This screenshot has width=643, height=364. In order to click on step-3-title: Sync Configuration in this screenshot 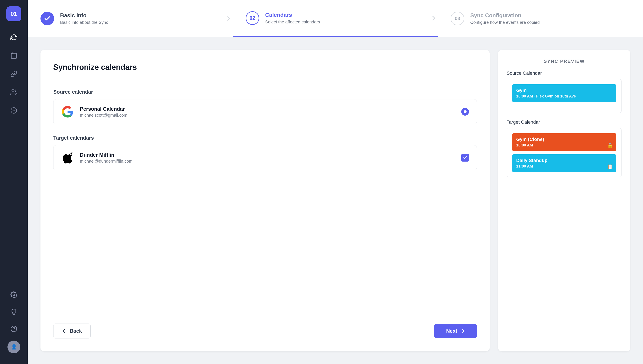, I will do `click(505, 16)`.